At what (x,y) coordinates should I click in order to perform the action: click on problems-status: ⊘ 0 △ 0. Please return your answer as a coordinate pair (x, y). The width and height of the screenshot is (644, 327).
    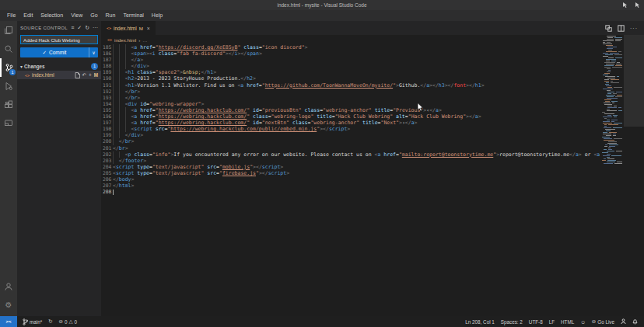
    Looking at the image, I should click on (68, 322).